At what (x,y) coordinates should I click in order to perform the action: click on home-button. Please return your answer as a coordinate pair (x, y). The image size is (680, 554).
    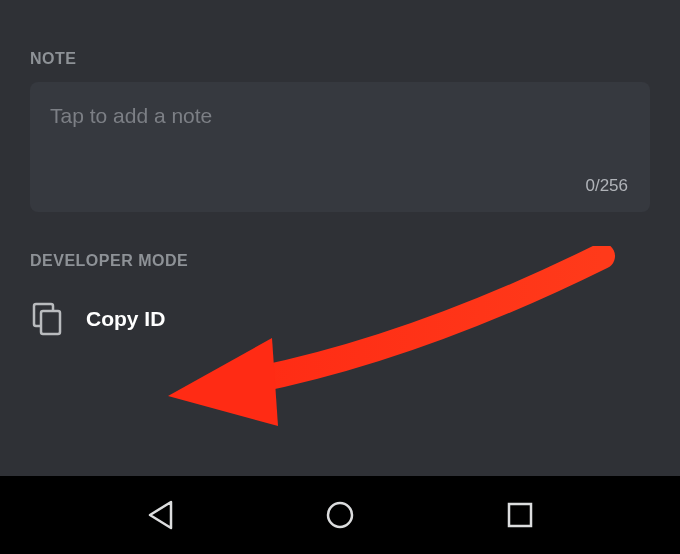
    Looking at the image, I should click on (340, 515).